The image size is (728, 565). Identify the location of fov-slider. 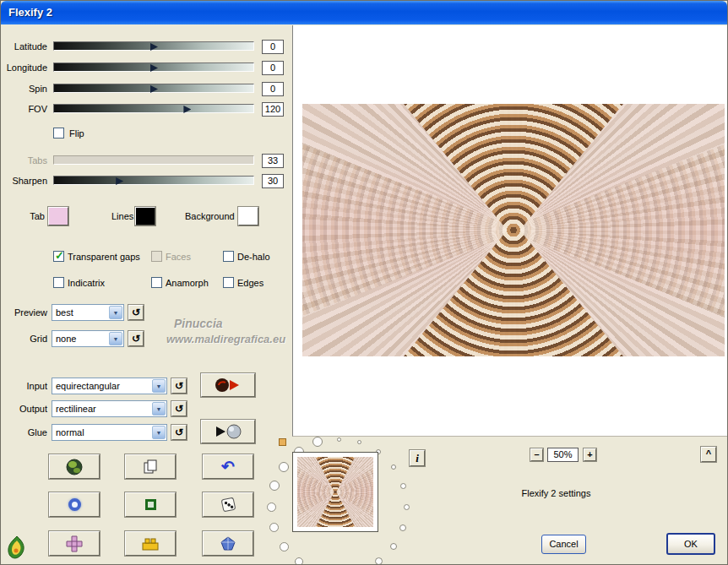
(154, 108).